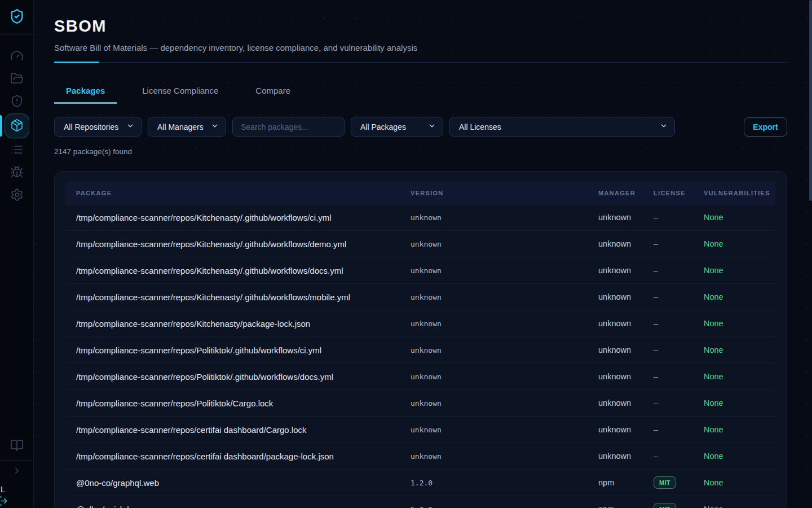 Image resolution: width=812 pixels, height=508 pixels. What do you see at coordinates (17, 126) in the screenshot?
I see `sidebar-item-sbom` at bounding box center [17, 126].